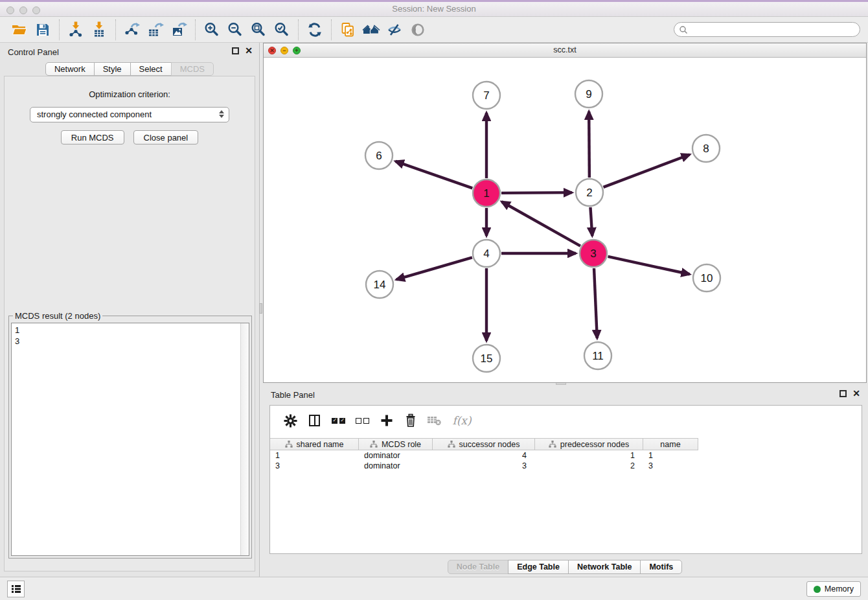 The image size is (868, 600). Describe the element at coordinates (380, 284) in the screenshot. I see `node-14: 14` at that location.